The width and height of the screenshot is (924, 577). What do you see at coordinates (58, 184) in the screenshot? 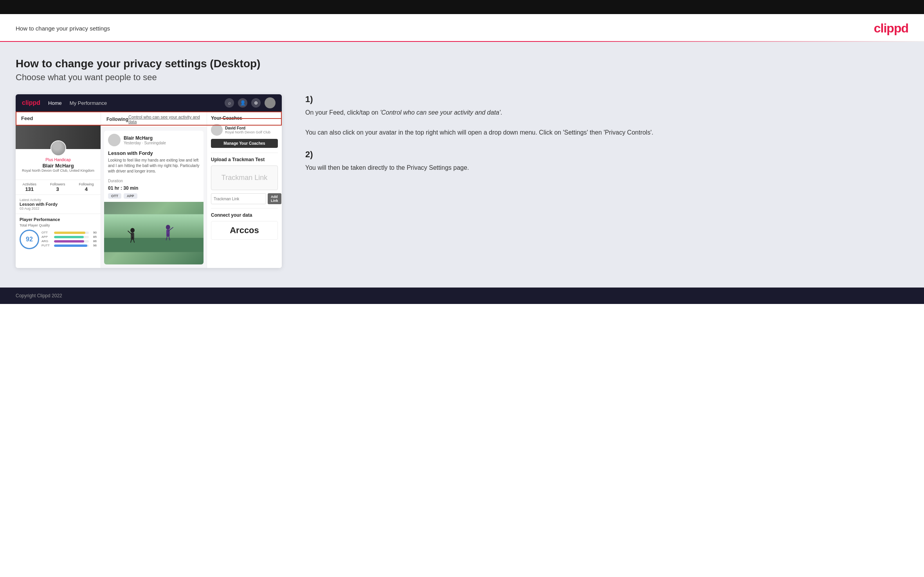
I see `stat-followers-label: Followers` at bounding box center [58, 184].